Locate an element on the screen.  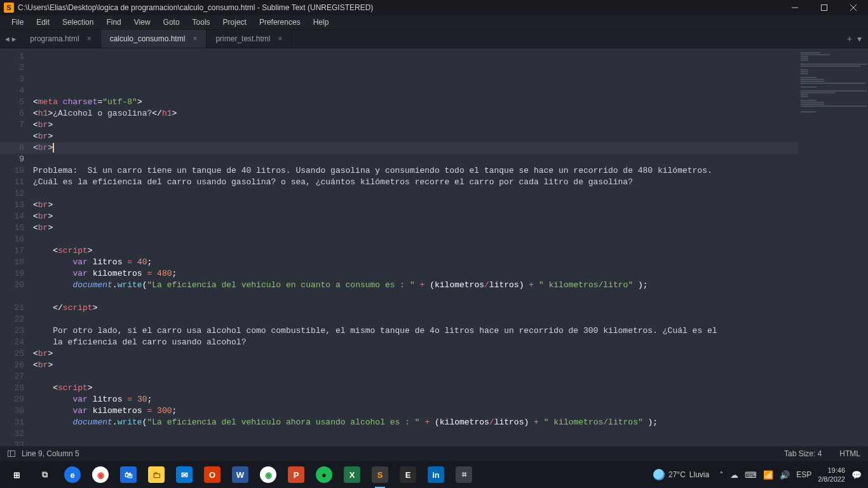
tab-history-nav: ◀ ▶ is located at coordinates (10, 39).